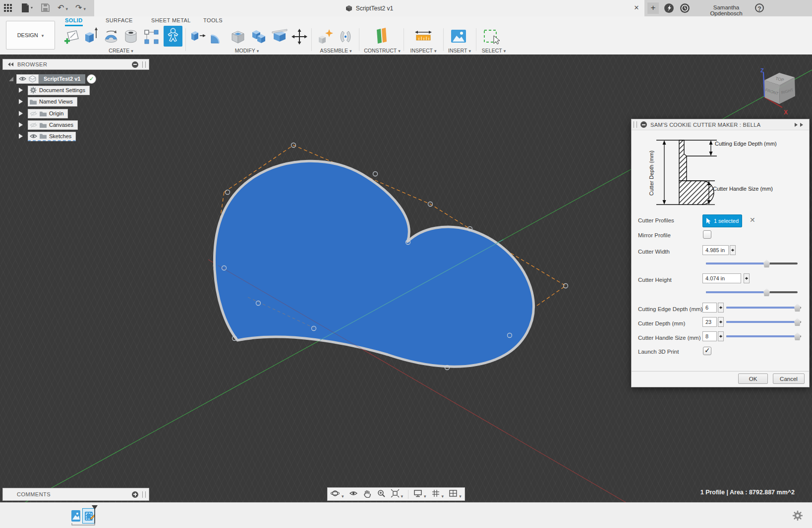  I want to click on move-copy-icon, so click(299, 38).